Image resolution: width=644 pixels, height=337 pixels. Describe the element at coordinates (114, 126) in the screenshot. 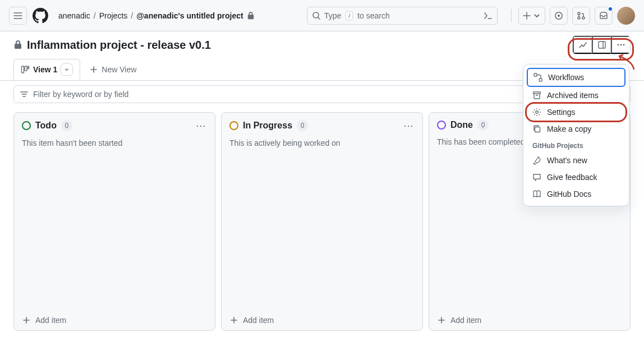

I see `column-header: Todo 0 ⋯` at that location.